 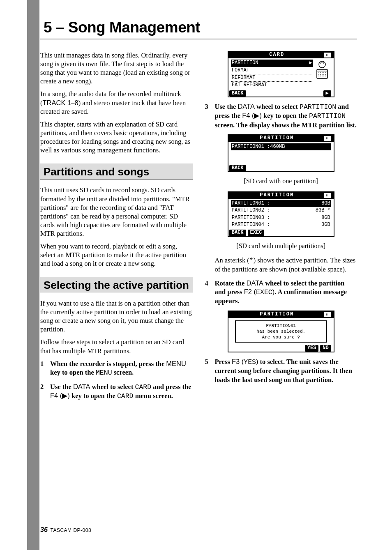 What do you see at coordinates (45, 368) in the screenshot?
I see `step-num: 1` at bounding box center [45, 368].